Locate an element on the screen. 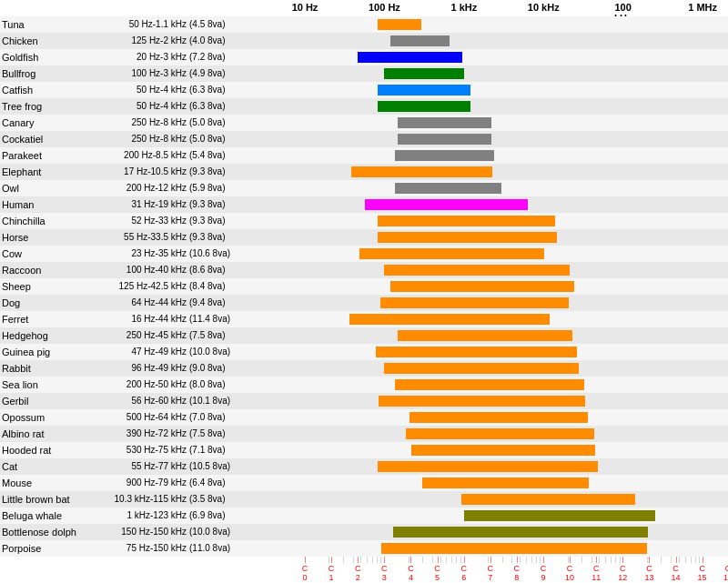 The height and width of the screenshot is (583, 728). animal-octaves: (9.0 8va) is located at coordinates (246, 368).